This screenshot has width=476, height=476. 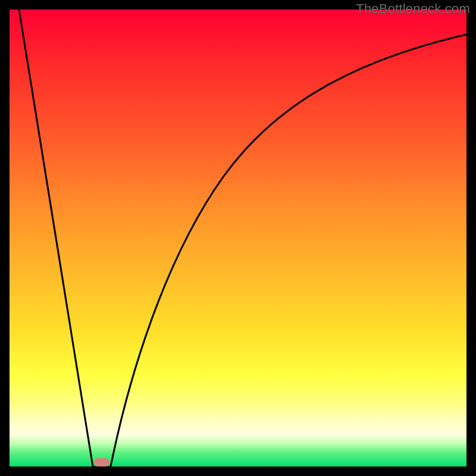 What do you see at coordinates (413, 9) in the screenshot?
I see `watermark-text: TheBottleneck.com` at bounding box center [413, 9].